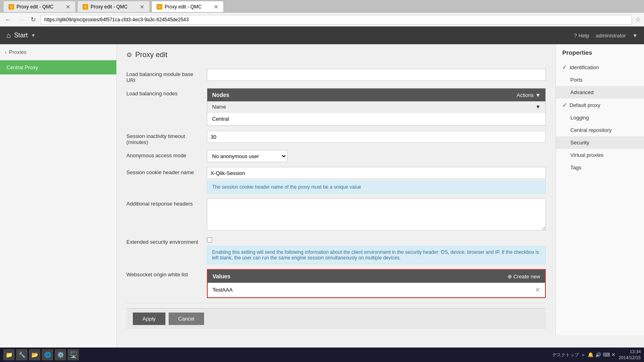 This screenshot has height=362, width=644. I want to click on help-button: ? Help, so click(582, 35).